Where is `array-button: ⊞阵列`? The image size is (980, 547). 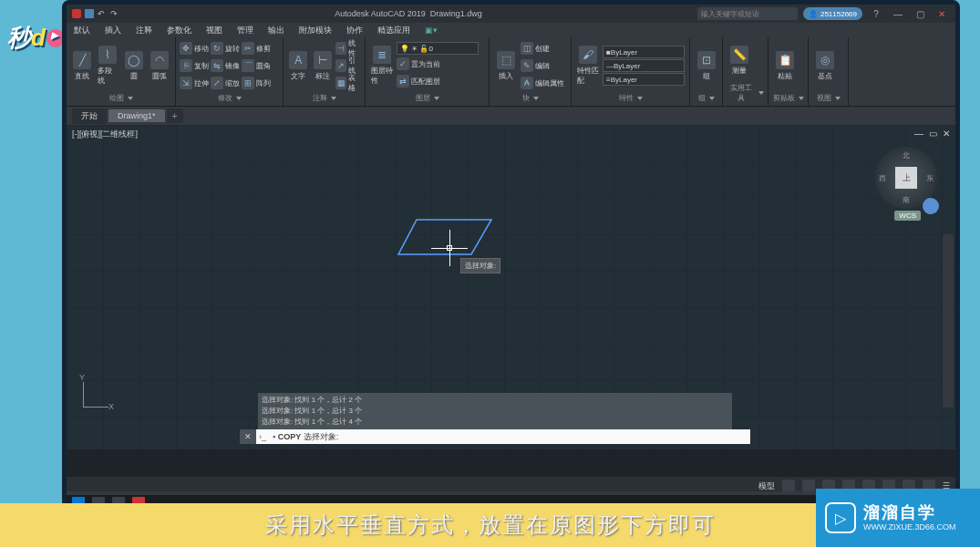
array-button: ⊞阵列 is located at coordinates (256, 83).